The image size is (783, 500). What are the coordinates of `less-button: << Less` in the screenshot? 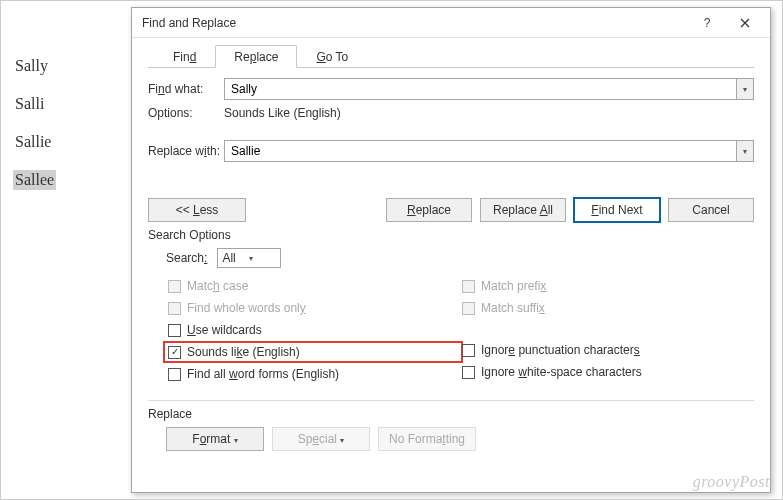 It's located at (197, 210).